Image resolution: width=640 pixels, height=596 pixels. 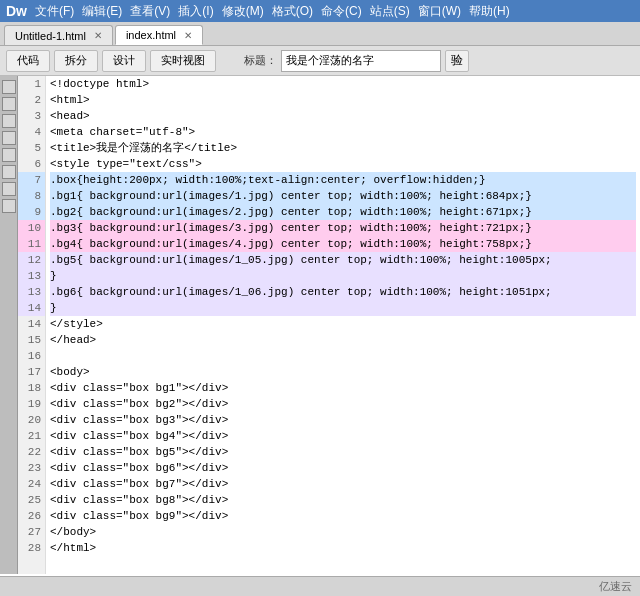 I want to click on code-line: </head>, so click(x=343, y=340).